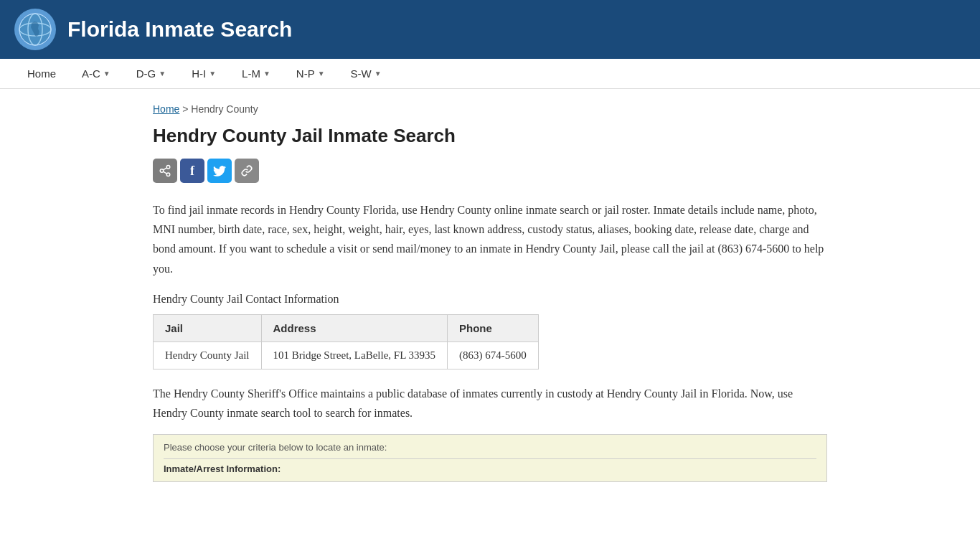 The width and height of the screenshot is (980, 551). Describe the element at coordinates (354, 328) in the screenshot. I see `col-address: Address` at that location.